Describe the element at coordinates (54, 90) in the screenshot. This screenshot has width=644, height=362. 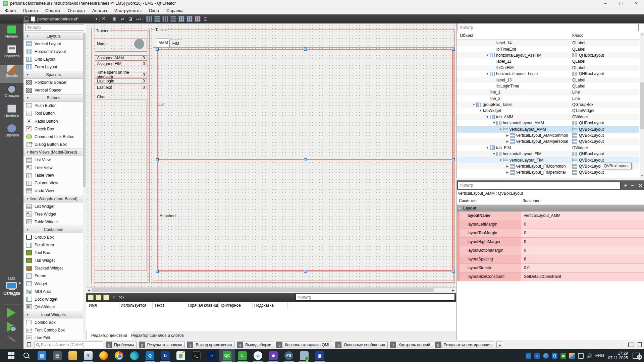
I see `widget-box-row: Vertical Spacer` at that location.